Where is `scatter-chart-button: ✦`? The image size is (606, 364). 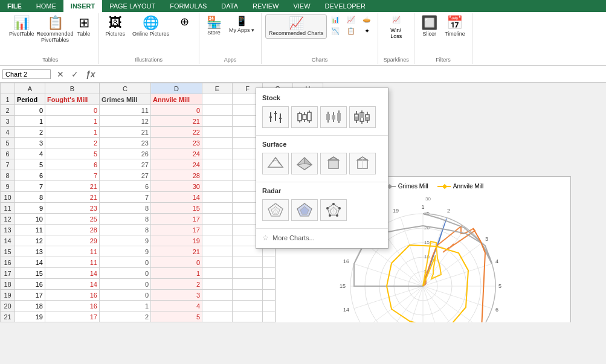
scatter-chart-button: ✦ is located at coordinates (367, 31).